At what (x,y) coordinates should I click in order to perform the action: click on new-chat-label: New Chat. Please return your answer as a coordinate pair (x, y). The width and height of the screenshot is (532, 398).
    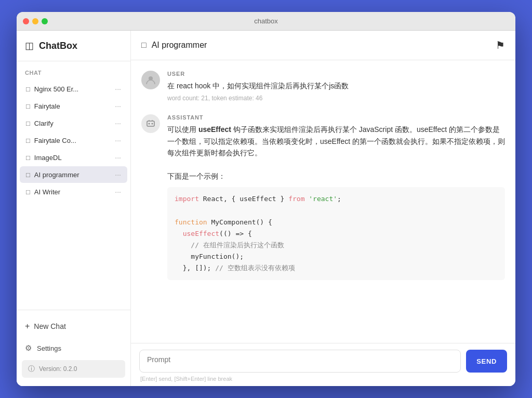
    Looking at the image, I should click on (50, 326).